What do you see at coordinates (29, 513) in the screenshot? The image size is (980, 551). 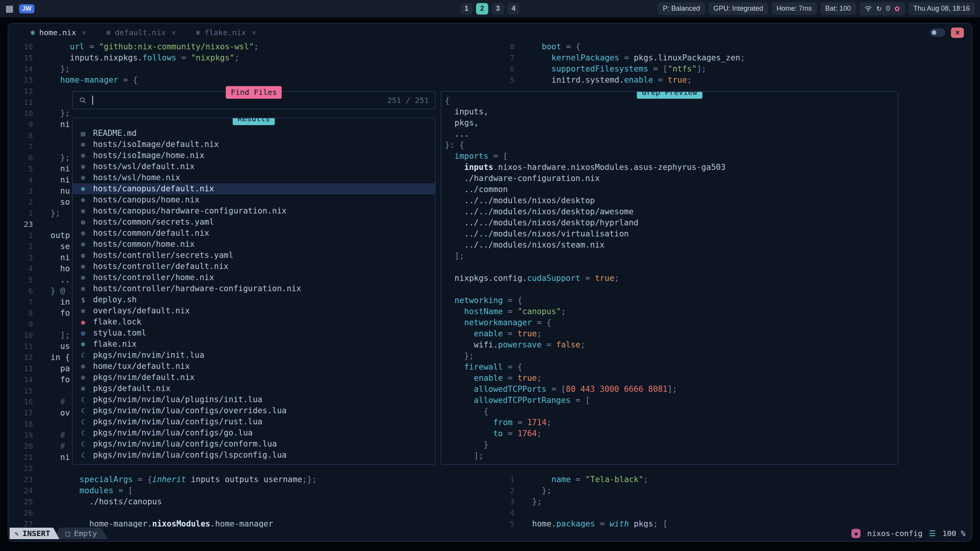 I see `line-number: 26` at bounding box center [29, 513].